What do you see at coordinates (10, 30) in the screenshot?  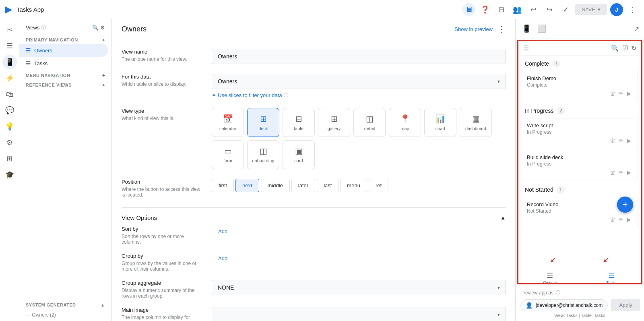 I see `nav-icon-brush: ✂` at bounding box center [10, 30].